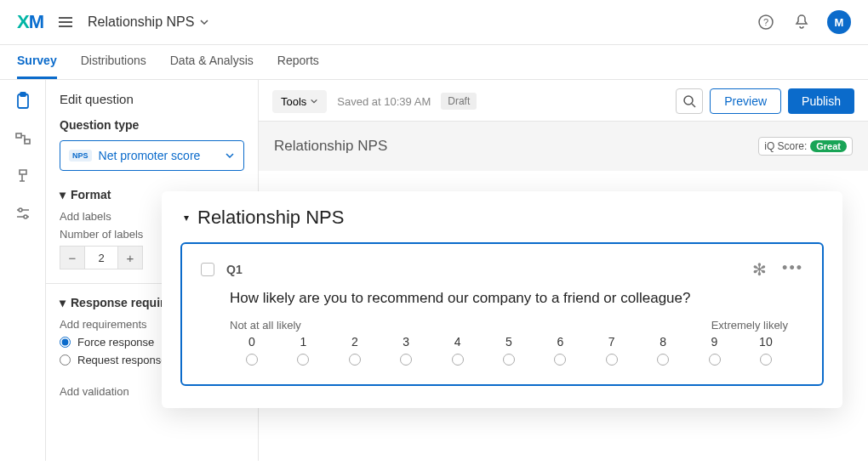  I want to click on expertreview-icon: ✻, so click(759, 269).